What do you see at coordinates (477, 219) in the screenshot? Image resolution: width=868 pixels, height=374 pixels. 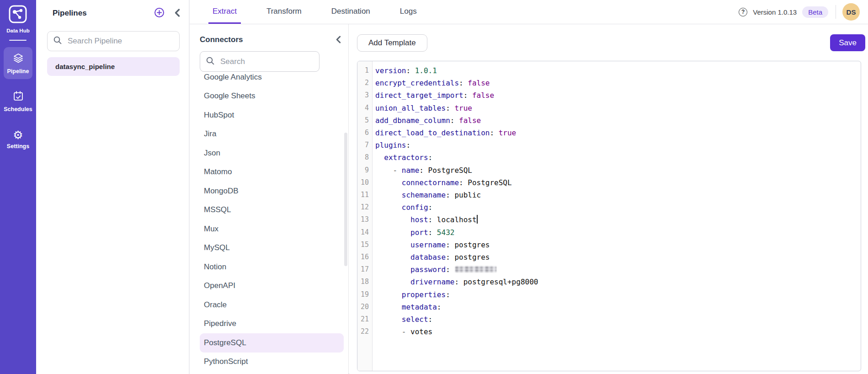 I see `text-cursor` at bounding box center [477, 219].